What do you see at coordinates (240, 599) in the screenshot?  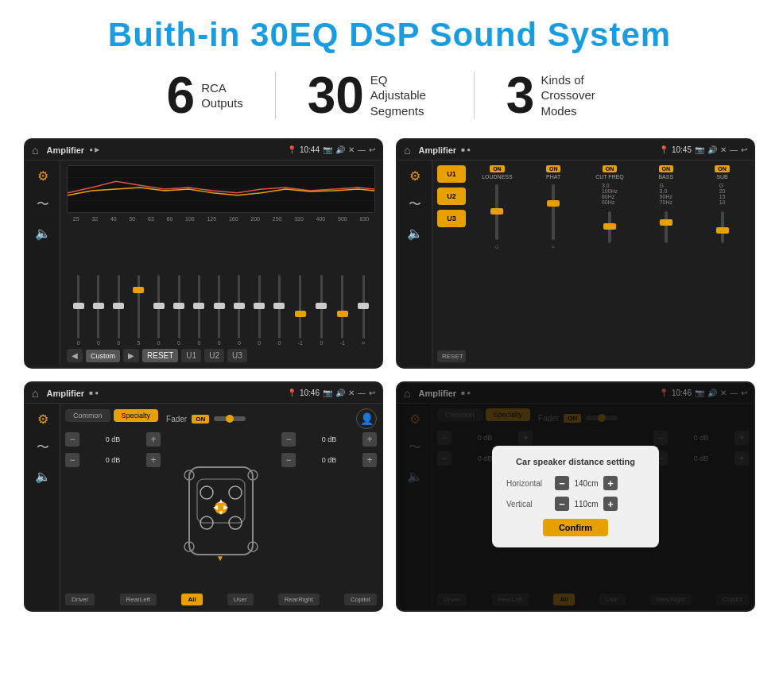 I see `user-btn: User` at bounding box center [240, 599].